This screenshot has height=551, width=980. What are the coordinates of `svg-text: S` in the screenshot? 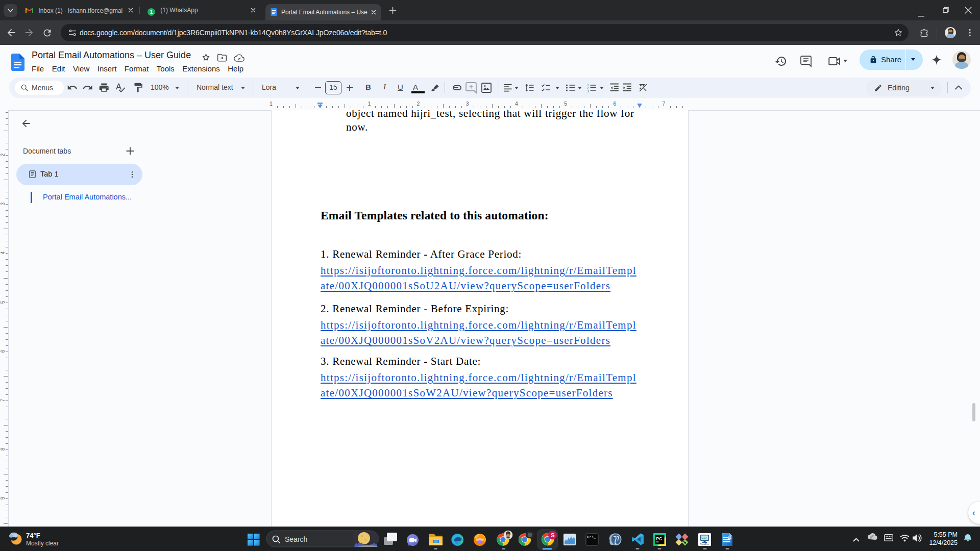 It's located at (552, 535).